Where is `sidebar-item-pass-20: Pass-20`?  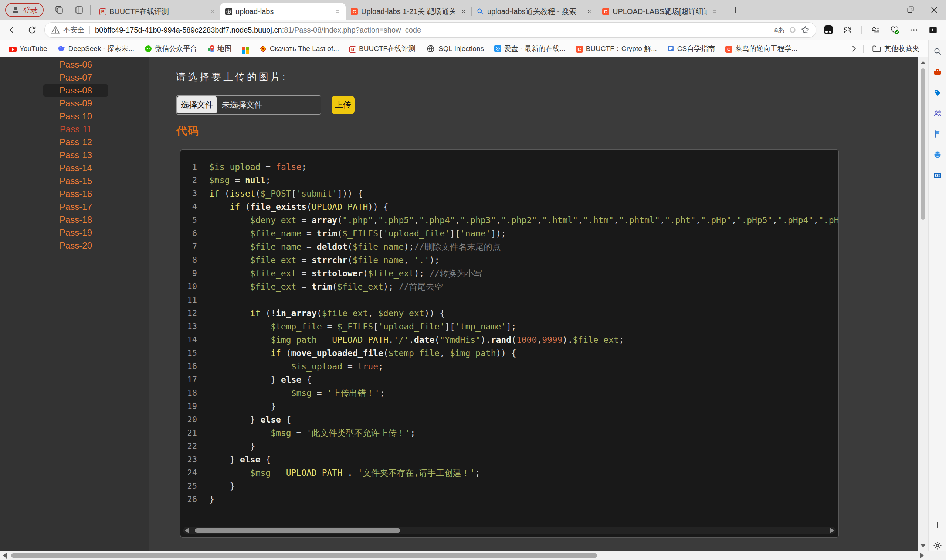 sidebar-item-pass-20: Pass-20 is located at coordinates (76, 246).